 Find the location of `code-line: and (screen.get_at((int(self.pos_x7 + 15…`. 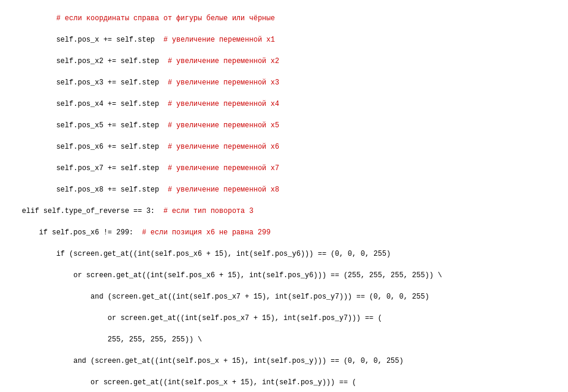

code-line: and (screen.get_at((int(self.pos_x7 + 15… is located at coordinates (284, 297).